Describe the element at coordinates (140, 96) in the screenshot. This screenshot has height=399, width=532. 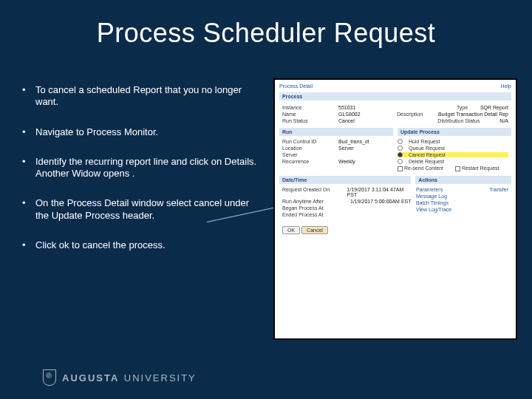
I see `list-item: To cancel a scheduled Report that you no…` at that location.